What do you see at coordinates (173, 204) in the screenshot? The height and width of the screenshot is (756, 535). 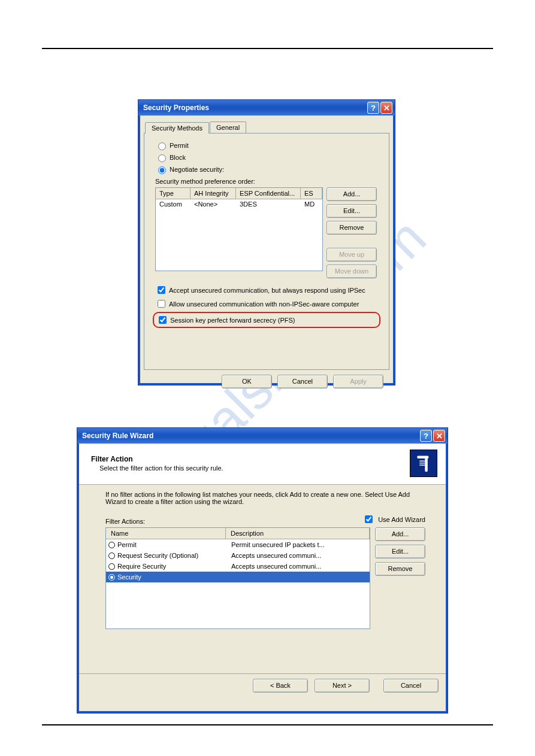 I see `cell-type: Custom` at bounding box center [173, 204].